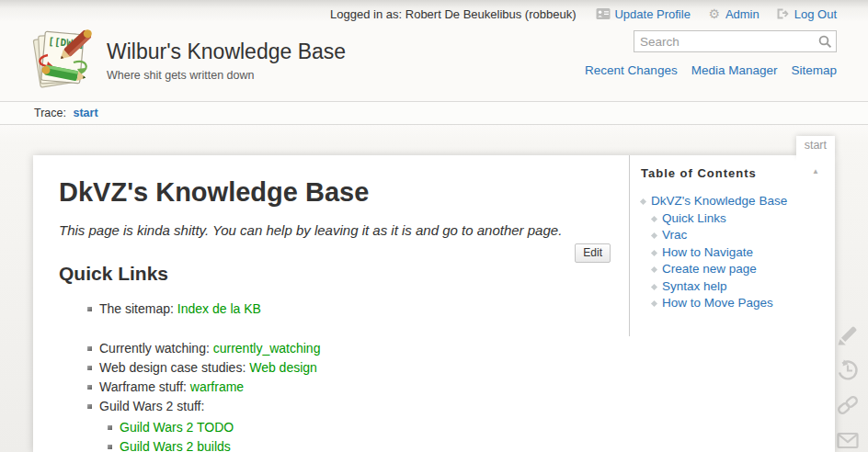  I want to click on edit-pencil-icon, so click(848, 335).